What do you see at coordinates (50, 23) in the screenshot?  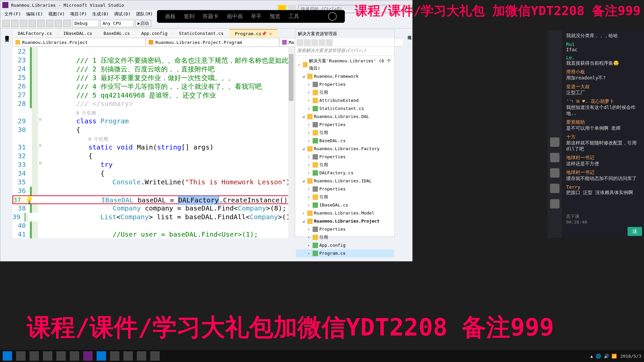 I see `save-all-button` at bounding box center [50, 23].